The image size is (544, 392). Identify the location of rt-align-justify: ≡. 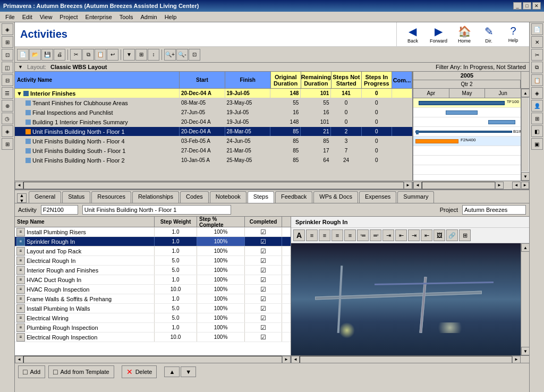
(350, 235).